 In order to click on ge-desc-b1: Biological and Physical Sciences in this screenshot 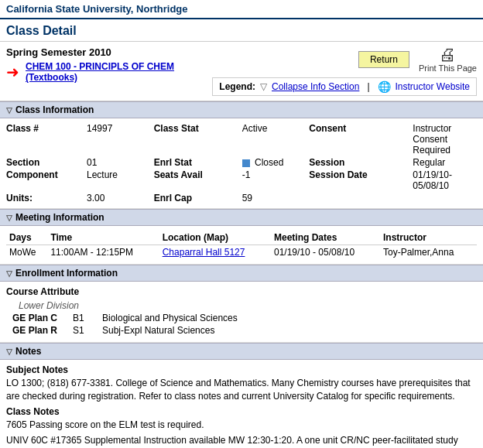, I will do `click(170, 318)`.